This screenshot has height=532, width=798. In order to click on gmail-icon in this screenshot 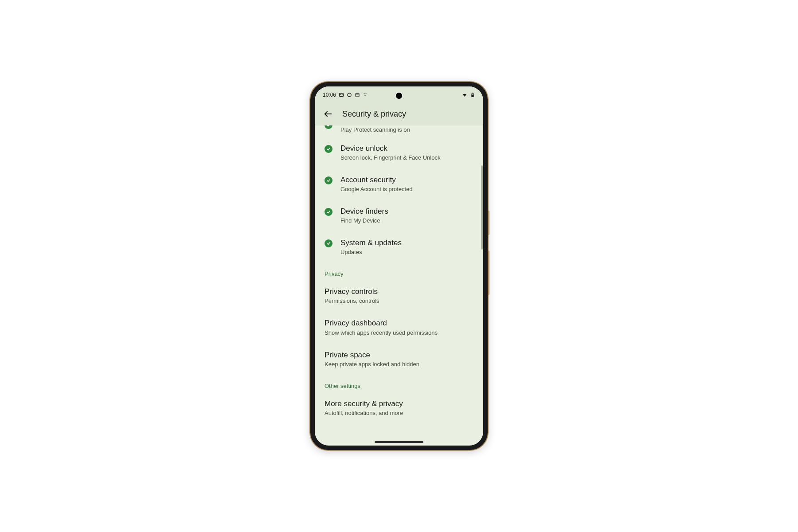, I will do `click(341, 95)`.